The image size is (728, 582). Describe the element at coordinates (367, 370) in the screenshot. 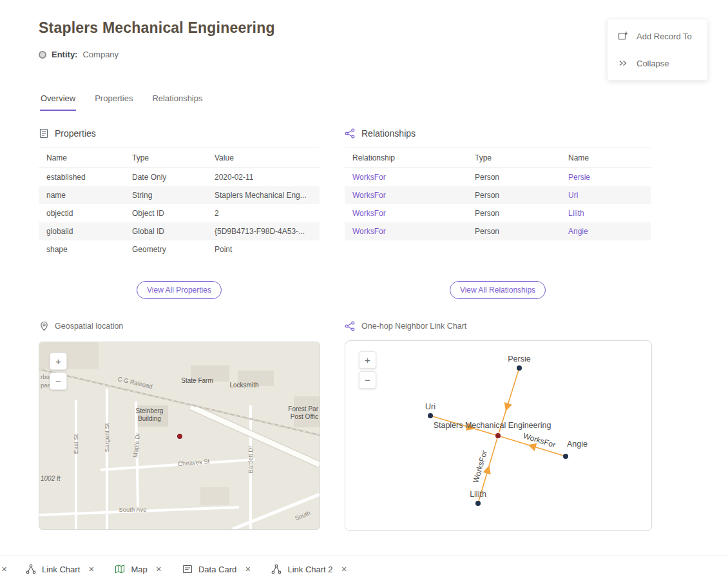

I see `chart-zoom-controls: + −` at that location.